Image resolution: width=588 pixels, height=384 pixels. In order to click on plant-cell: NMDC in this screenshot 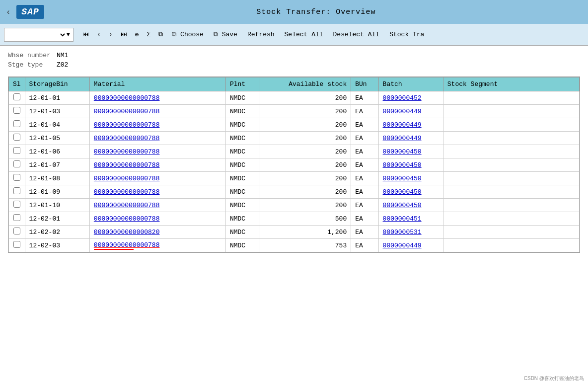, I will do `click(242, 165)`.